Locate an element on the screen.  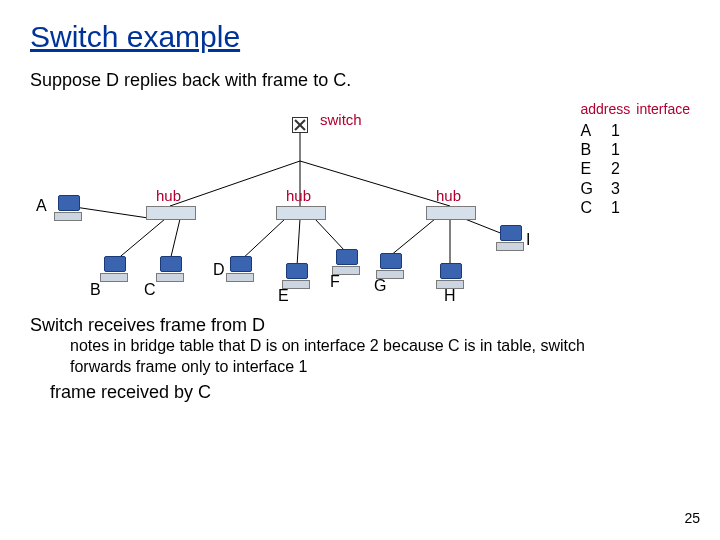
hub3-icon is located at coordinates (451, 213).